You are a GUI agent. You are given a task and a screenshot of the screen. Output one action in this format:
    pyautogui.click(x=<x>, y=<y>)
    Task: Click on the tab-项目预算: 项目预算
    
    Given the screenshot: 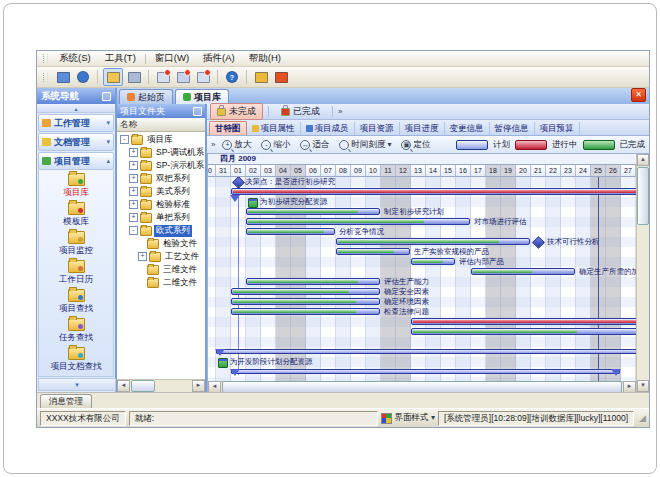 What is the action you would take?
    pyautogui.click(x=558, y=128)
    